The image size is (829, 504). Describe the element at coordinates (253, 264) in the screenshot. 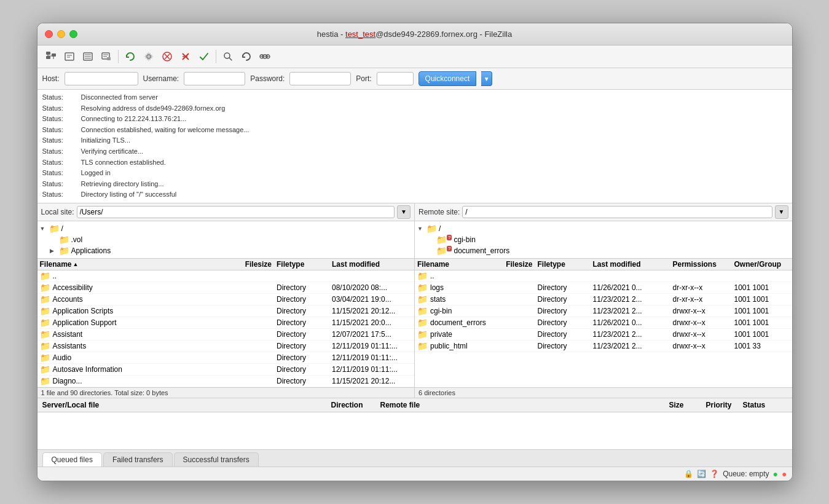

I see `local-col-size: Filesize` at that location.